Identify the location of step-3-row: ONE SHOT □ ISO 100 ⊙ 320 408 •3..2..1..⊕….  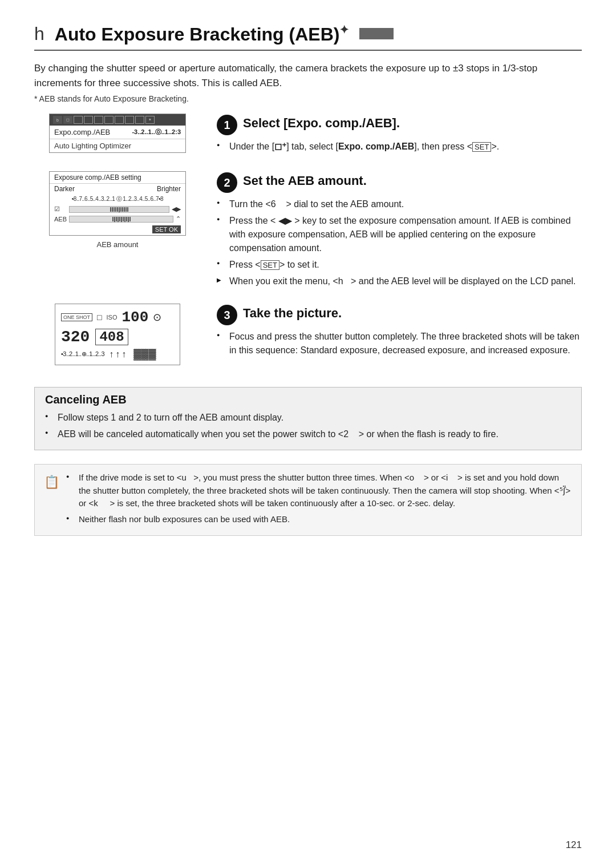
(308, 336).